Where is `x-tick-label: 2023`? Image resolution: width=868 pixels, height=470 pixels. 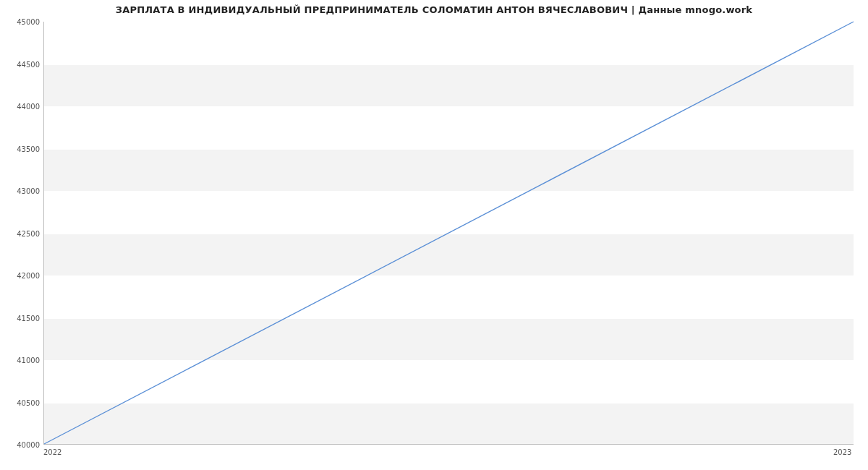 x-tick-label: 2023 is located at coordinates (842, 453).